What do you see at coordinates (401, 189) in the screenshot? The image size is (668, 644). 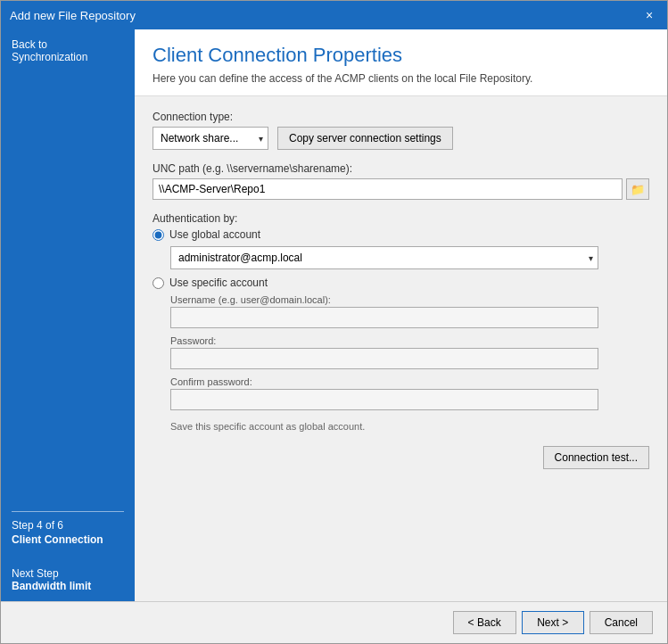 I see `unc-path-row: 📁` at bounding box center [401, 189].